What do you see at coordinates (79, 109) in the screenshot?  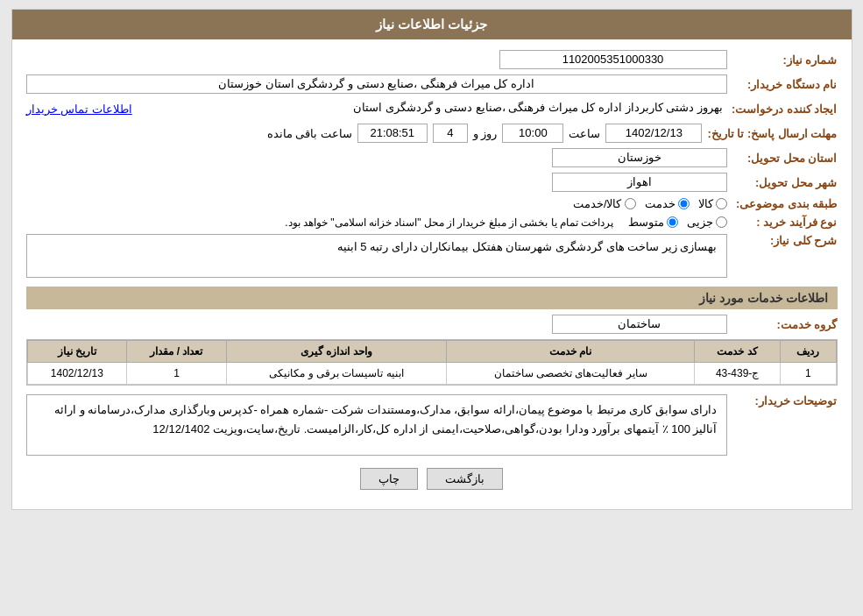 I see `ijad-konandeh-link: اطلاعات تماس خریدار` at bounding box center [79, 109].